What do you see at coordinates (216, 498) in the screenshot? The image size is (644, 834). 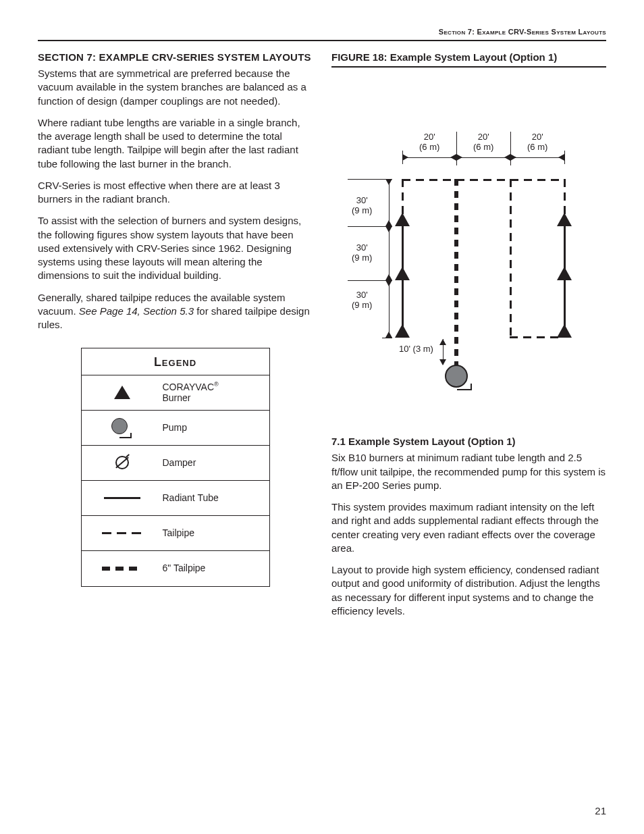 I see `legend-label: Radiant Tube` at bounding box center [216, 498].